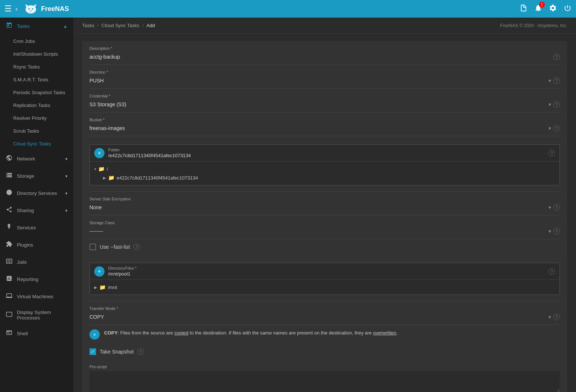  What do you see at coordinates (37, 92) in the screenshot?
I see `tasks-submenu: Cron Jobs Init/Shutdown Scripts Rsync Ta…` at bounding box center [37, 92].